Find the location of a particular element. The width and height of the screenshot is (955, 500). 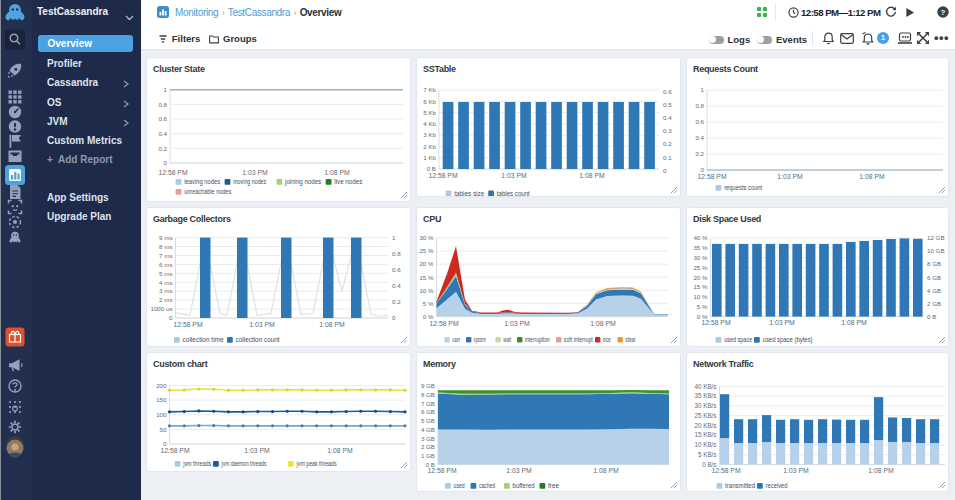

svg-text: 3 GB is located at coordinates (428, 438).